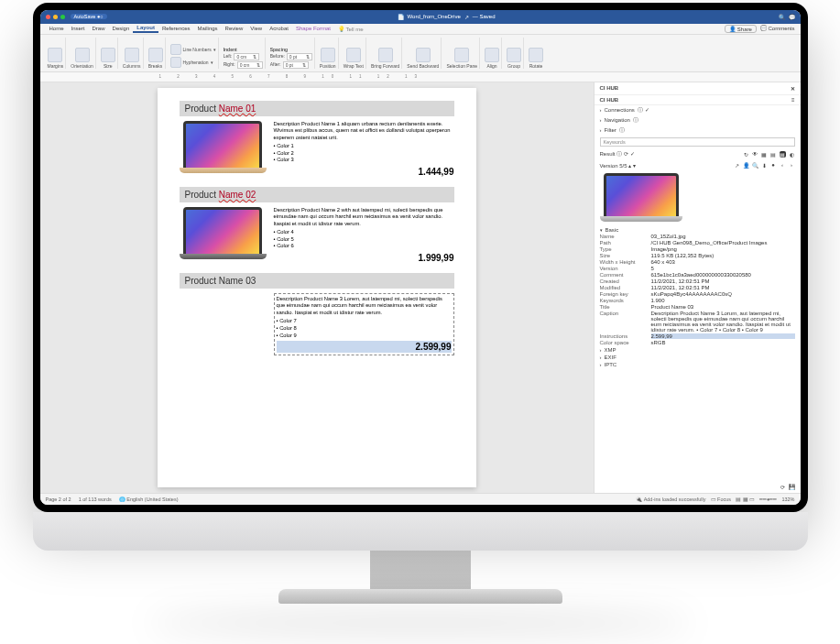 Image resolution: width=840 pixels, height=644 pixels. What do you see at coordinates (698, 365) in the screenshot?
I see `iptc-section: IPTC` at bounding box center [698, 365].